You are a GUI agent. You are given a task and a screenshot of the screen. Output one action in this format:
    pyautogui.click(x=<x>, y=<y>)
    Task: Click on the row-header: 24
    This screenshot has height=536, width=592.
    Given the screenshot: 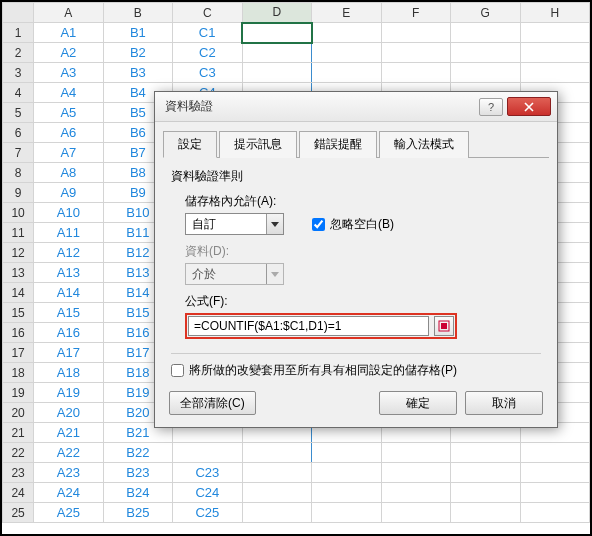 What is the action you would take?
    pyautogui.click(x=18, y=493)
    